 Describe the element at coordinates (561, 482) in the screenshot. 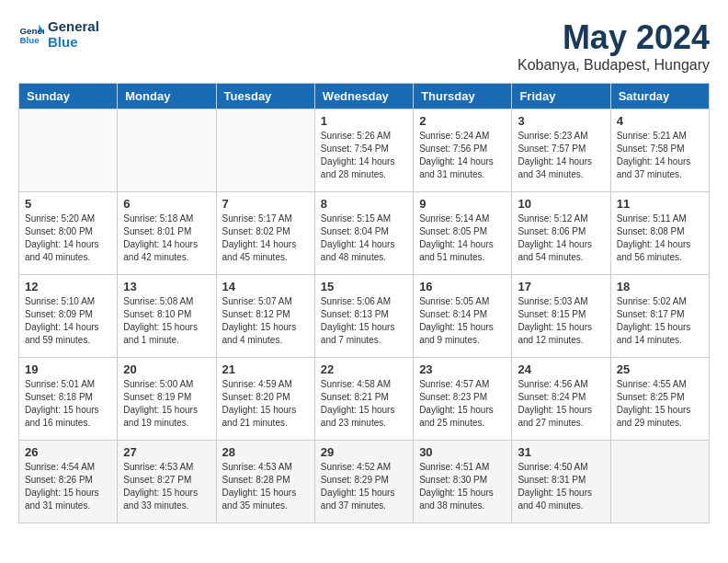

I see `calendar-cell: 31Sunrise: 4:50 AMSunset: 8:31 PMDayligh…` at that location.